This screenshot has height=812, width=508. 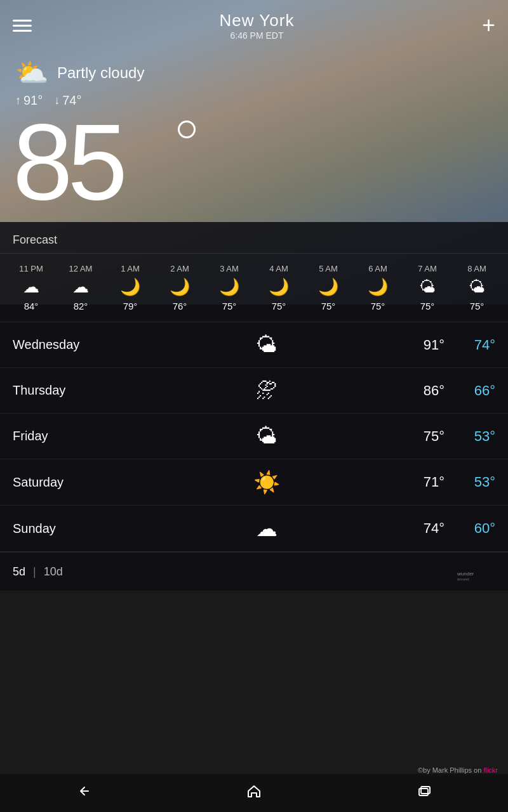 What do you see at coordinates (100, 73) in the screenshot?
I see `condition-text: Partly cloudy` at bounding box center [100, 73].